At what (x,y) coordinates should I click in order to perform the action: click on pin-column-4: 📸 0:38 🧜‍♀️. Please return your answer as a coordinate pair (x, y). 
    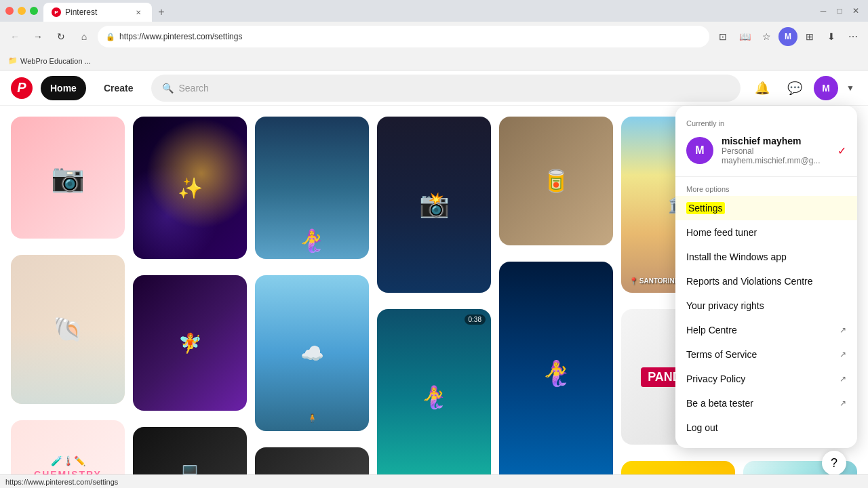
    Looking at the image, I should click on (434, 296).